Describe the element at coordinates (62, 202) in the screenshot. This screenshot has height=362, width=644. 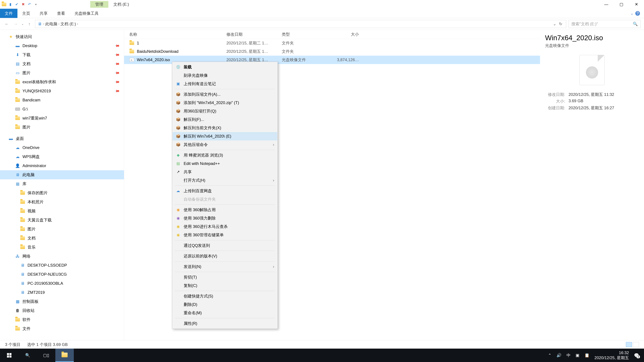
I see `nav-camera-roll: 本机照片` at that location.